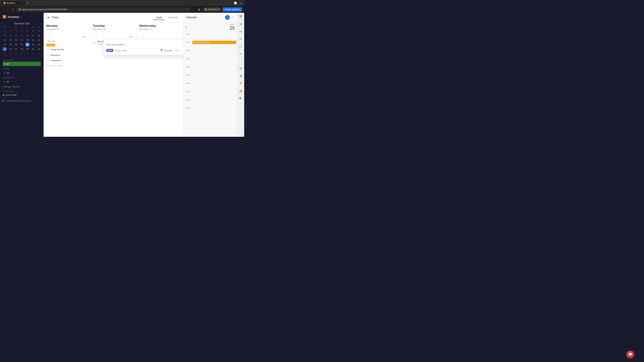 This screenshot has height=362, width=644. I want to click on cal-day: 14, so click(22, 40).